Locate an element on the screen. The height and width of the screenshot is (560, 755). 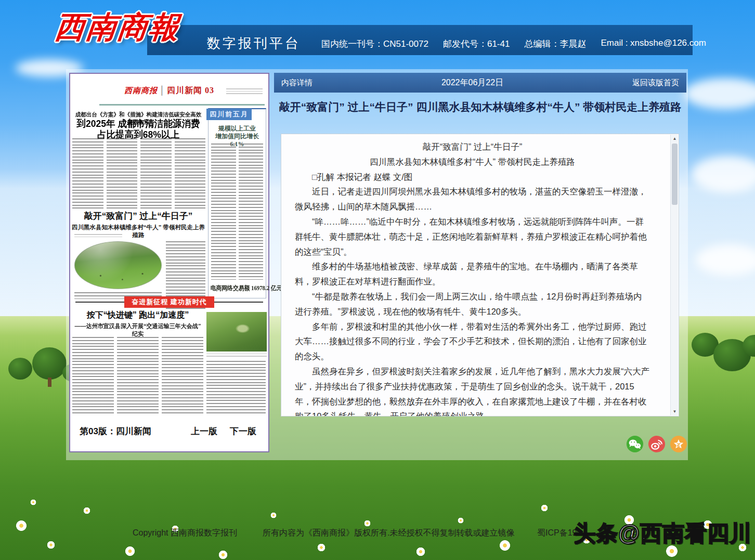
article-paragraph: “哞……哞……”临近中午时分，在知木林镇维多村牧场，远远就能听到阵阵牛叫声。一群… is located at coordinates (472, 237).